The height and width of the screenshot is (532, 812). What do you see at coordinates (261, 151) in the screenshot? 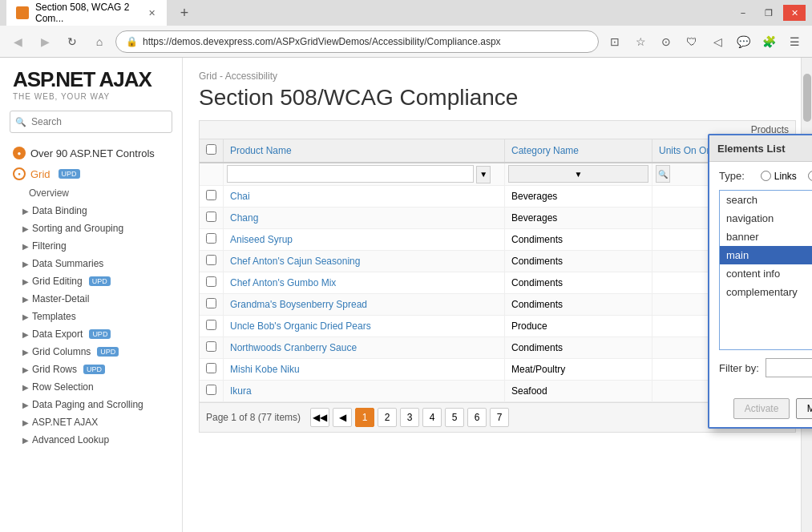
I see `sort-product-name: Product Name` at bounding box center [261, 151].